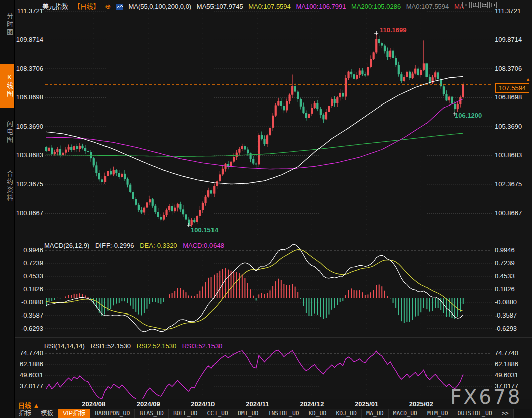 This screenshot has height=418, width=532. What do you see at coordinates (108, 6) in the screenshot?
I see `expand-icon: ⊕` at bounding box center [108, 6].